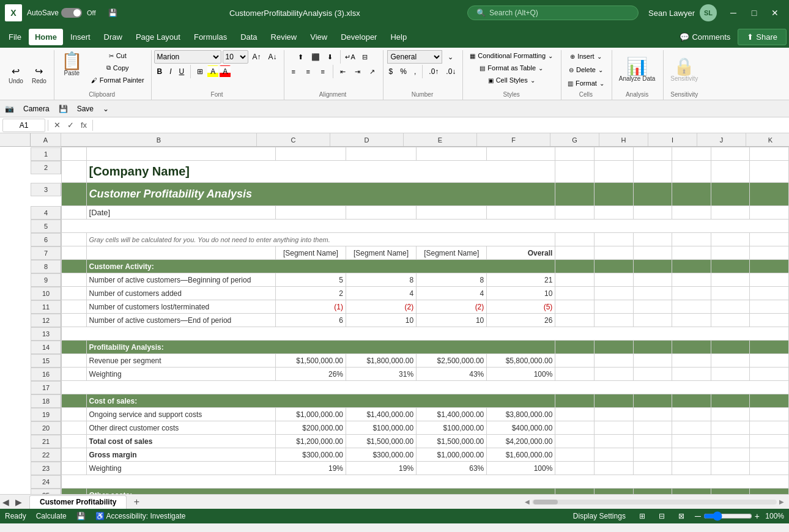 The height and width of the screenshot is (532, 789). What do you see at coordinates (586, 56) in the screenshot?
I see `insert-button: ⊕ Insert ⌄` at bounding box center [586, 56].